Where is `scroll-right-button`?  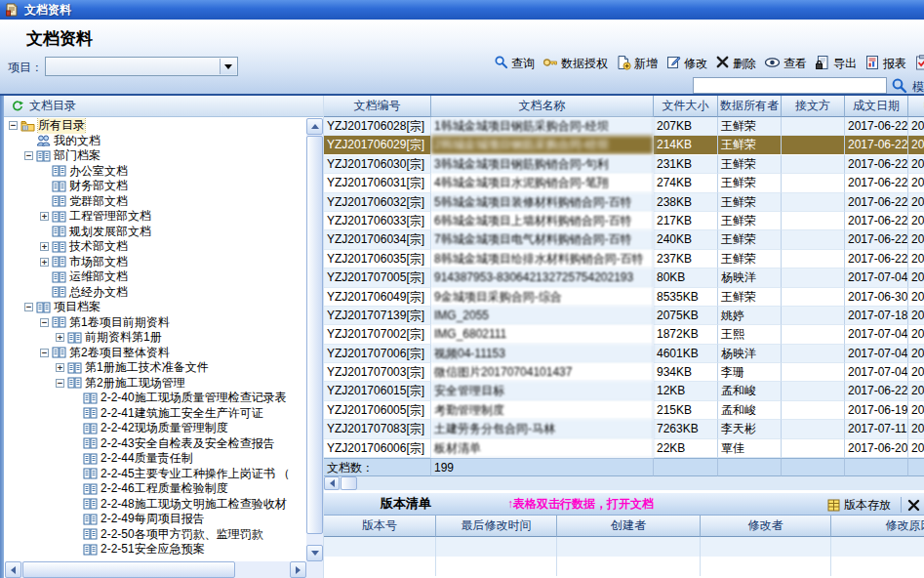
scroll-right-button is located at coordinates (299, 570).